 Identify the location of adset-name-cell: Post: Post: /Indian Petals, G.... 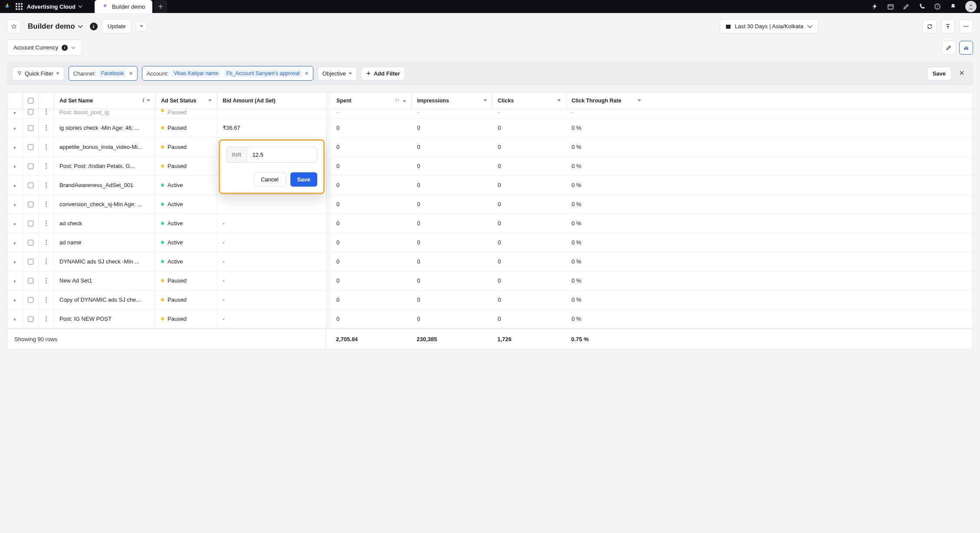
(105, 166).